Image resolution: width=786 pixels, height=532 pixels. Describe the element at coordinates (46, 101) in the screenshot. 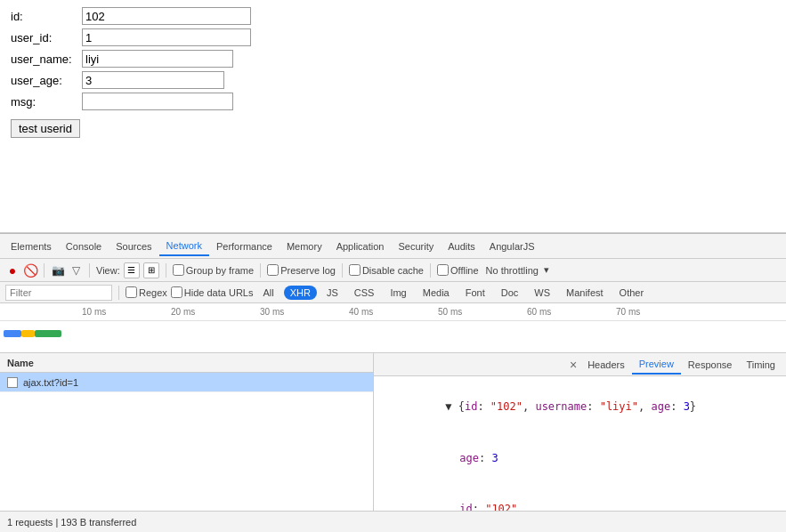

I see `msg-label: msg:` at that location.